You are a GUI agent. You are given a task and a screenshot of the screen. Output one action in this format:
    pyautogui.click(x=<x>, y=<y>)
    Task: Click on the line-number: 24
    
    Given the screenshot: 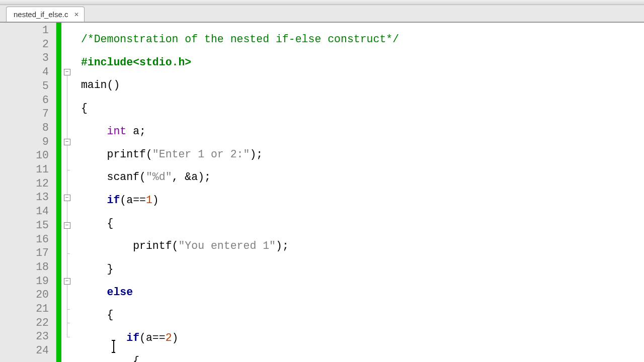 What is the action you would take?
    pyautogui.click(x=28, y=351)
    